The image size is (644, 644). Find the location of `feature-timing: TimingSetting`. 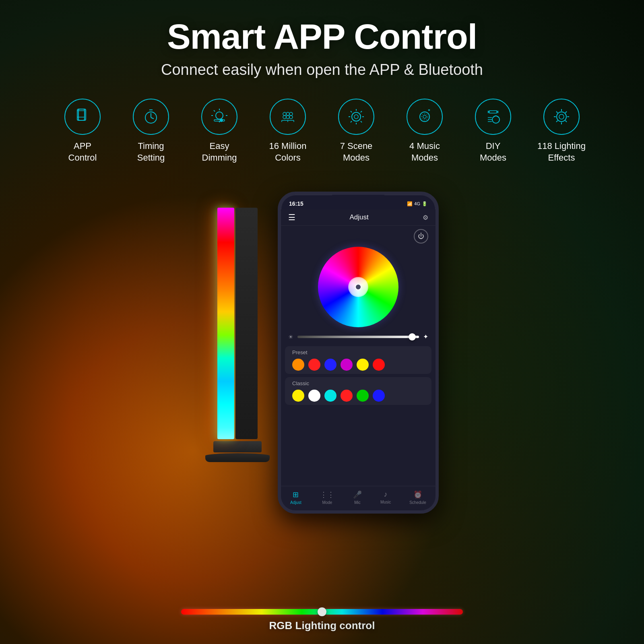

feature-timing: TimingSetting is located at coordinates (151, 131).